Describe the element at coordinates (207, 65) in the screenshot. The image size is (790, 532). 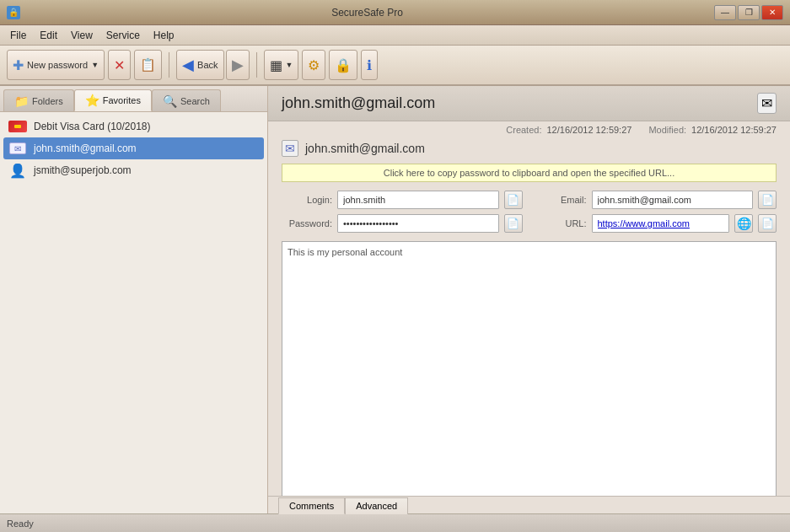
I see `back-label: Back` at that location.